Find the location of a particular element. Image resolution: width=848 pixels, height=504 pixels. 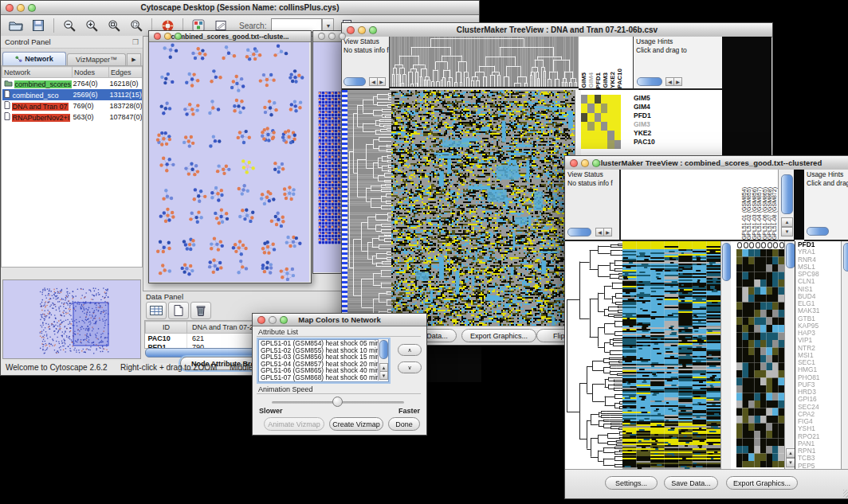

col-header-nodes: Nodes is located at coordinates (91, 72).